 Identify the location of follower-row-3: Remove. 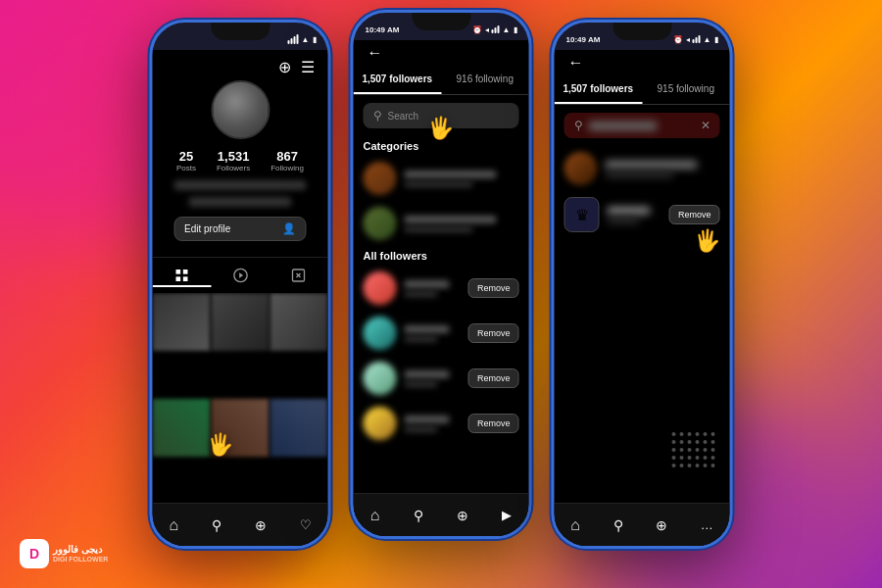
(441, 378).